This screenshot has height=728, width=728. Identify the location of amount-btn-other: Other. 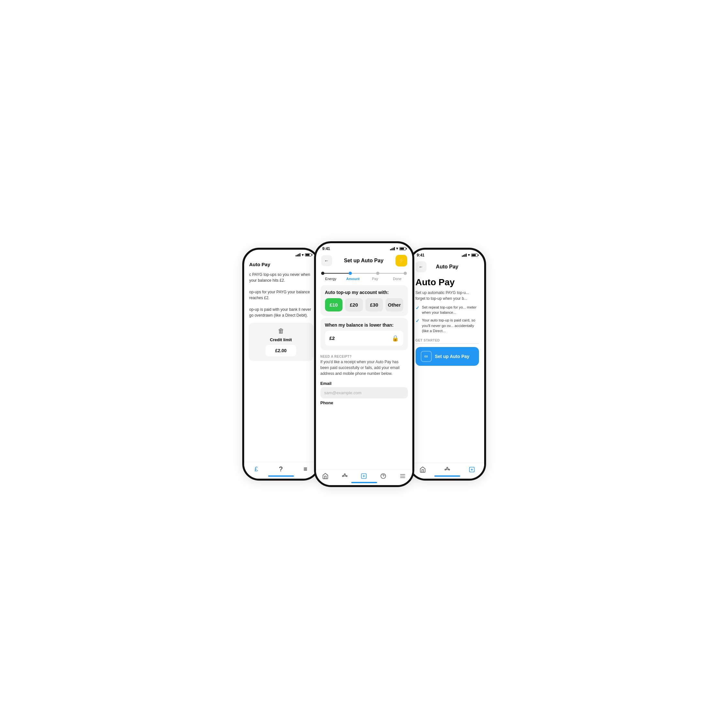
(394, 305).